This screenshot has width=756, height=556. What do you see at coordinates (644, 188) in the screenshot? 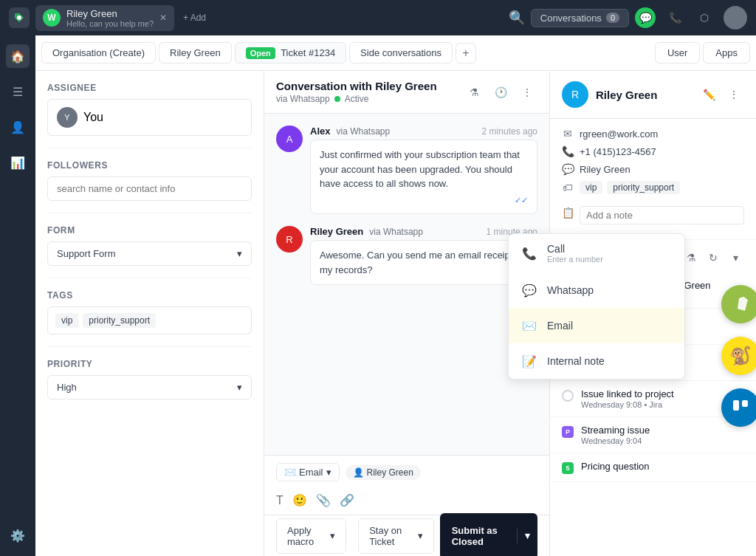
I see `contact-tag-priority: priority_support` at bounding box center [644, 188].